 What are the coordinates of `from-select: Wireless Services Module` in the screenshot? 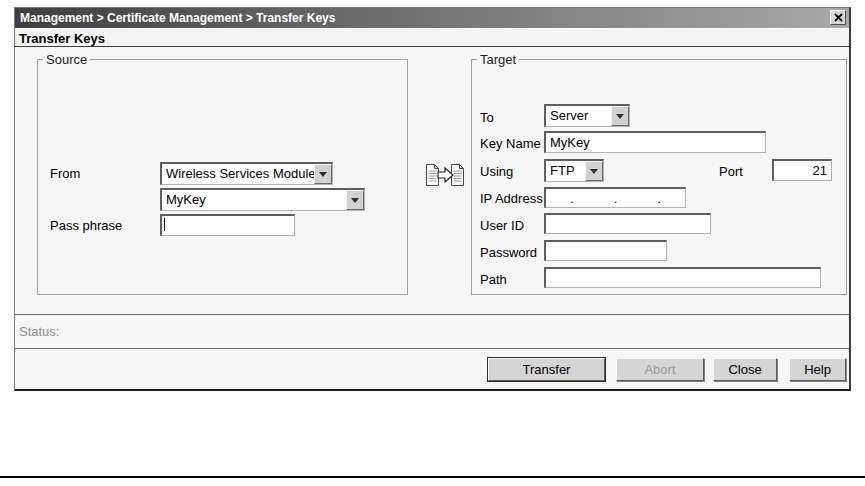 It's located at (246, 174).